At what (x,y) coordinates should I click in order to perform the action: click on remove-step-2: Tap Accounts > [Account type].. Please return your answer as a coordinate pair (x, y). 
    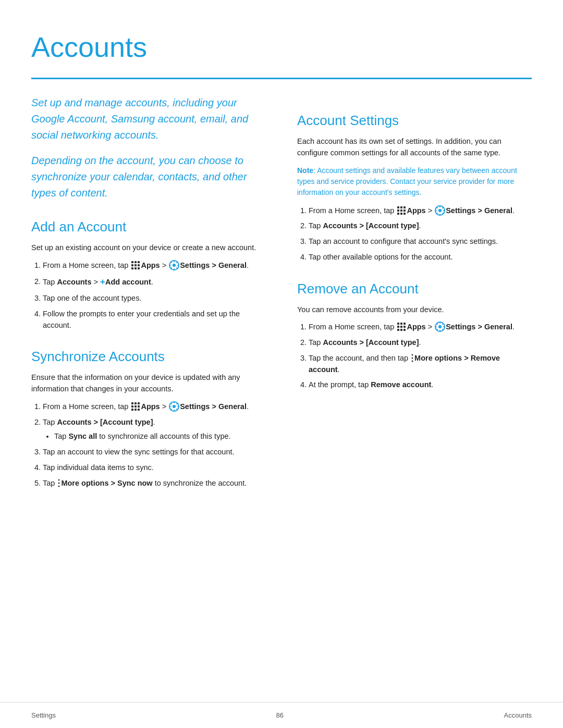
    Looking at the image, I should click on (420, 343).